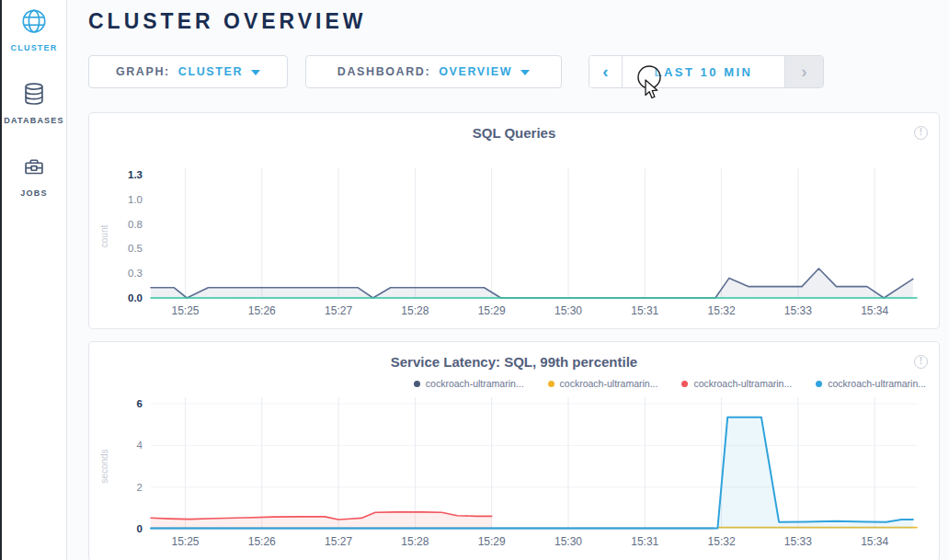 This screenshot has height=560, width=949. What do you see at coordinates (1, 280) in the screenshot?
I see `window-edge` at bounding box center [1, 280].